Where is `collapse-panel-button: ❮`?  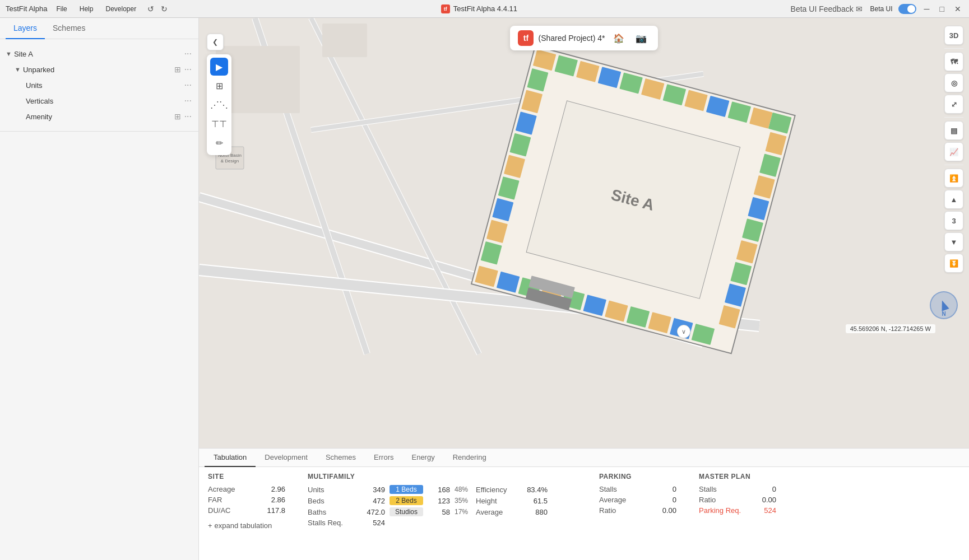 collapse-panel-button: ❮ is located at coordinates (215, 42).